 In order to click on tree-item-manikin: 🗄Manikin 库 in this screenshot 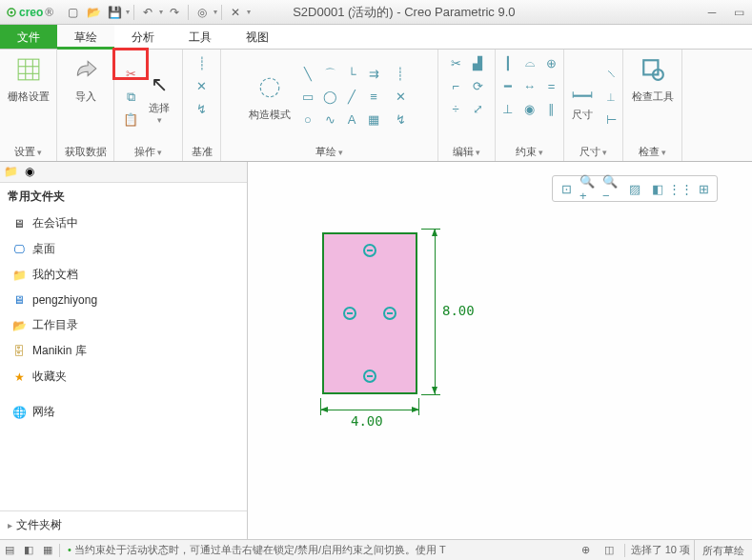, I will do `click(124, 350)`.